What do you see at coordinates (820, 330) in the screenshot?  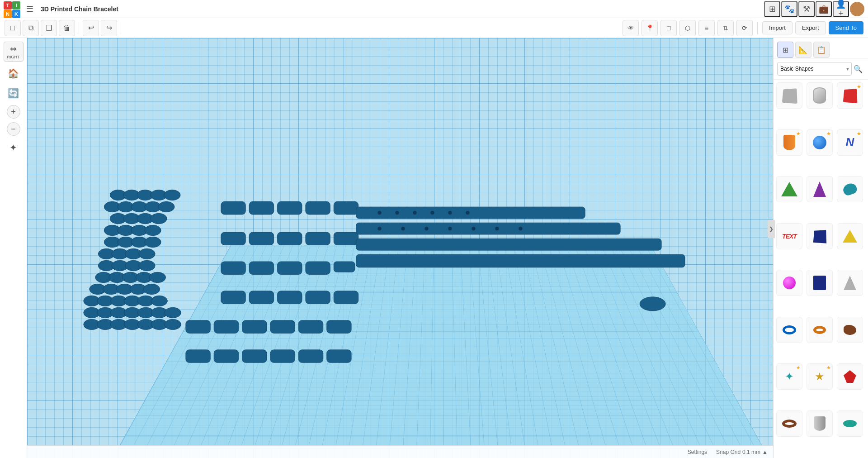 I see `torus-orange-icon` at bounding box center [820, 330].